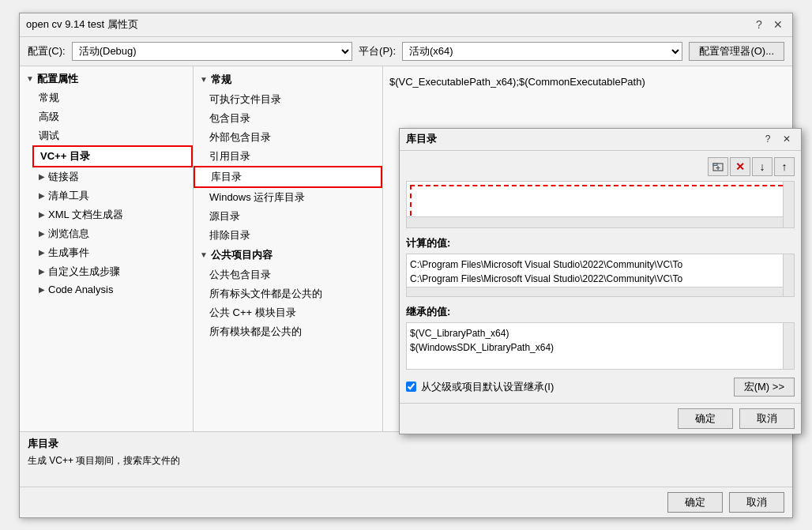 This screenshot has width=812, height=530. I want to click on dialog-footer: 确定 取消, so click(406, 502).